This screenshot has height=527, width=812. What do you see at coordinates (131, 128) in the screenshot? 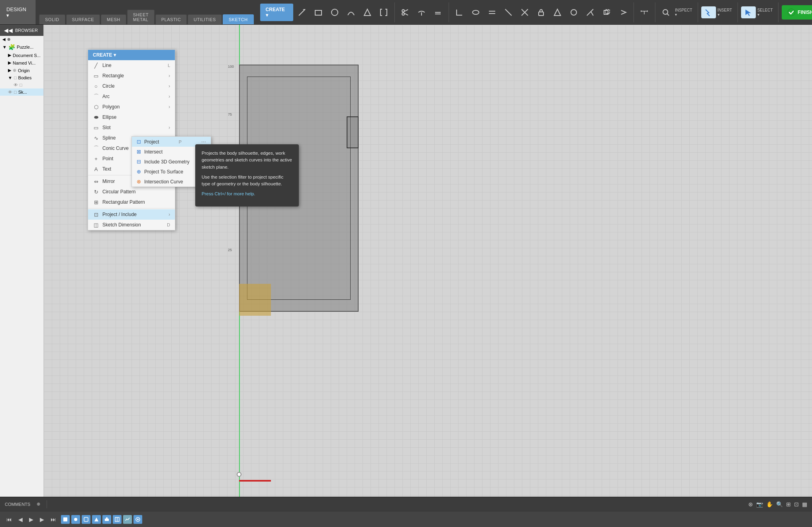
I see `menu-item-slot: ▭ Slot ›` at bounding box center [131, 128].